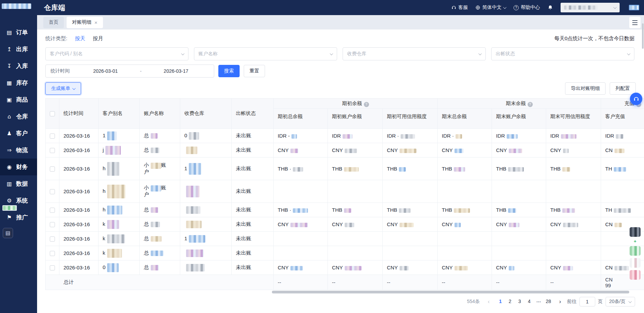 This screenshot has height=313, width=644. I want to click on amount-cell: THB, so click(519, 210).